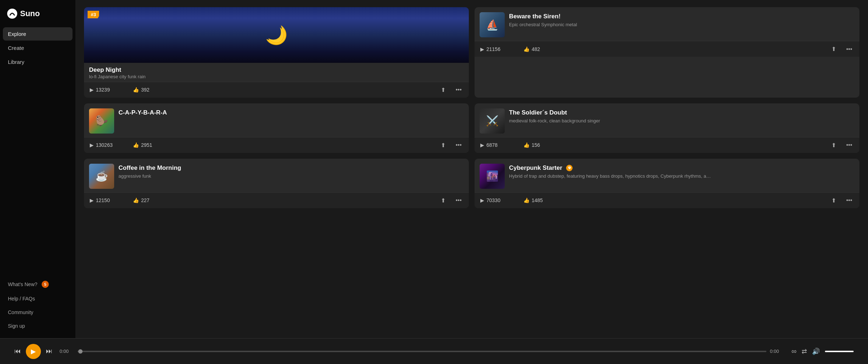 This screenshot has width=868, height=364. I want to click on card-info-capybara: C-A-P-Y-B-A-R-A, so click(291, 113).